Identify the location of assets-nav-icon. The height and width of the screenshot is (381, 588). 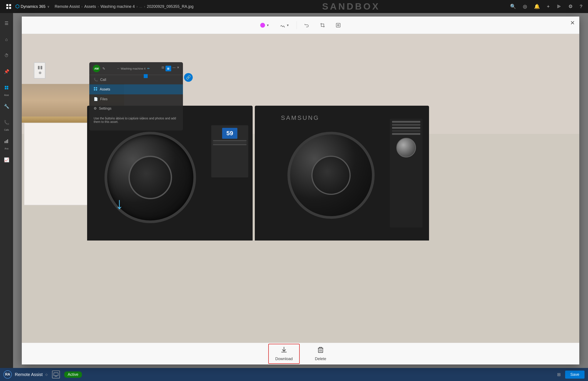
(96, 89).